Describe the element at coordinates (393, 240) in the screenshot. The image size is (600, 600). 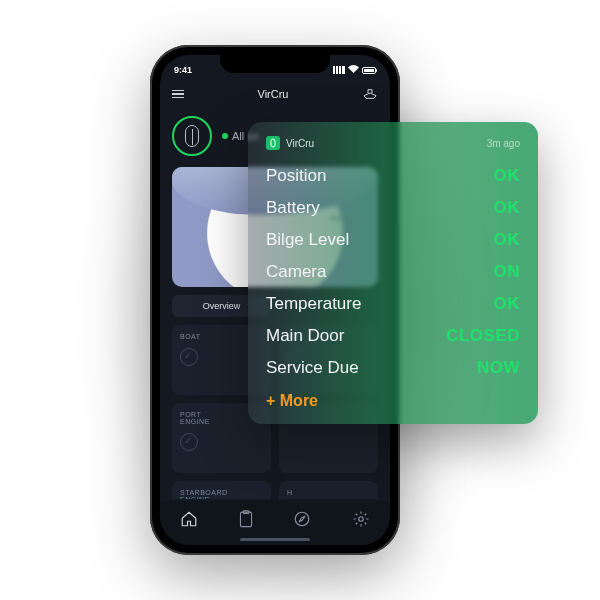
I see `notification-row: Bilge Level OK` at that location.